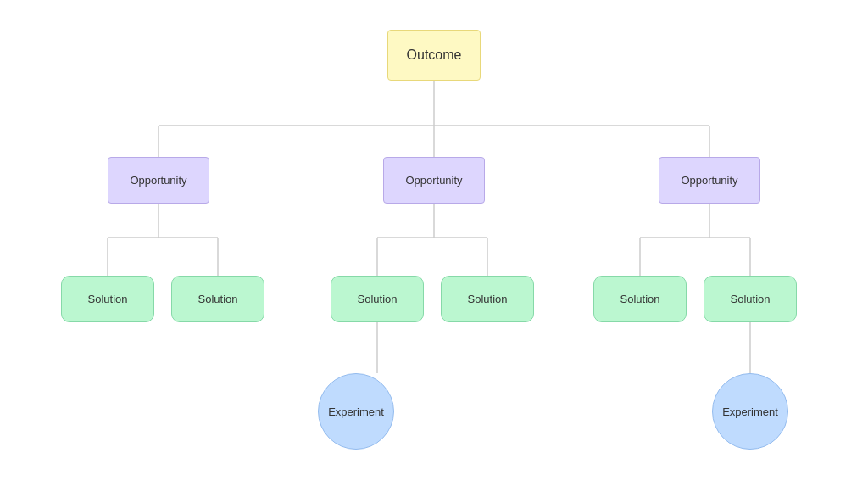  Describe the element at coordinates (488, 299) in the screenshot. I see `solution-4-label: Solution` at that location.